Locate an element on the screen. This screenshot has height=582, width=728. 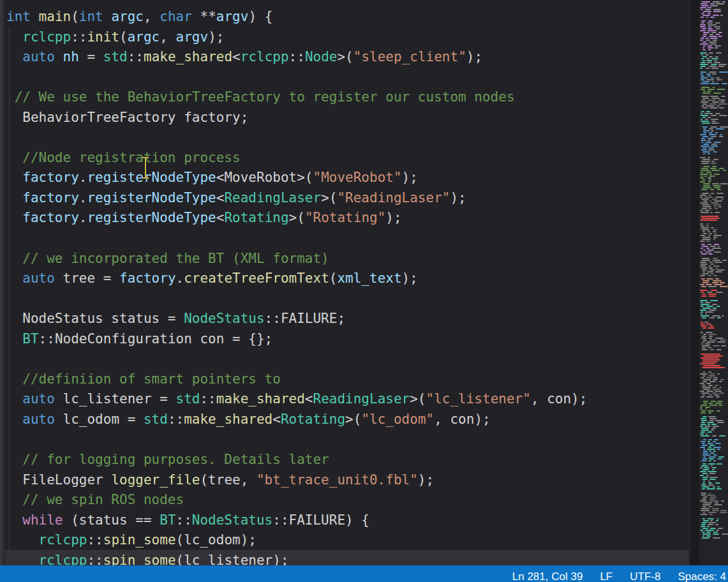
code-line: auto lc_odom = std::make_shared<Rotating… is located at coordinates (297, 420).